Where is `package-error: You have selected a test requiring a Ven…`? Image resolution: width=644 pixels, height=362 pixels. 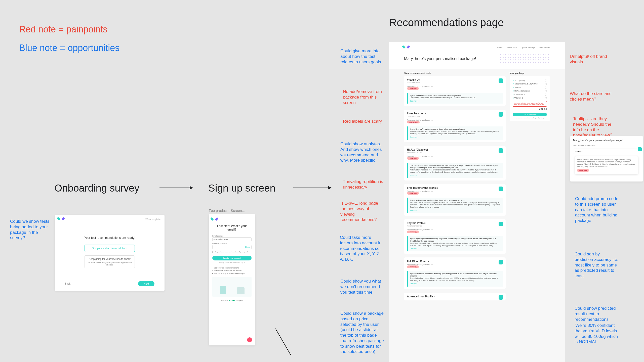 package-error: You have selected a test requiring a Ven… is located at coordinates (530, 104).